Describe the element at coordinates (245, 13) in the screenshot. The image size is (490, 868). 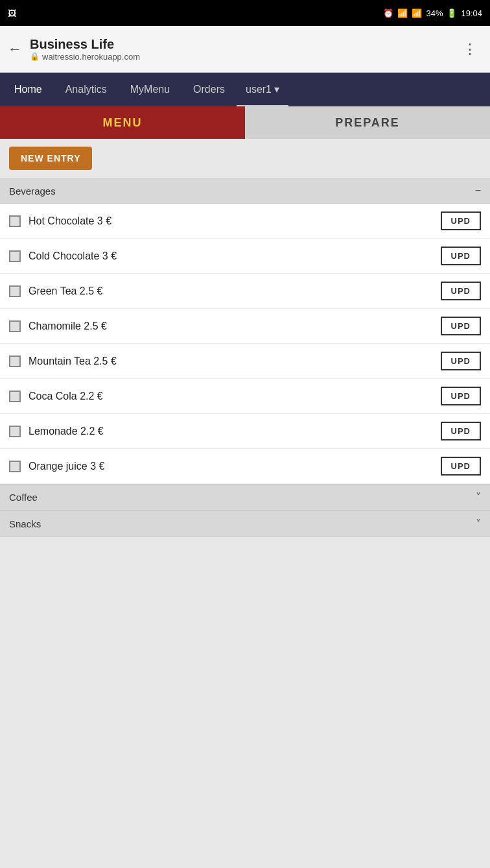
I see `status-bar: 🖼 ⏰ 📶 📶 34% 🔋 19:04` at that location.